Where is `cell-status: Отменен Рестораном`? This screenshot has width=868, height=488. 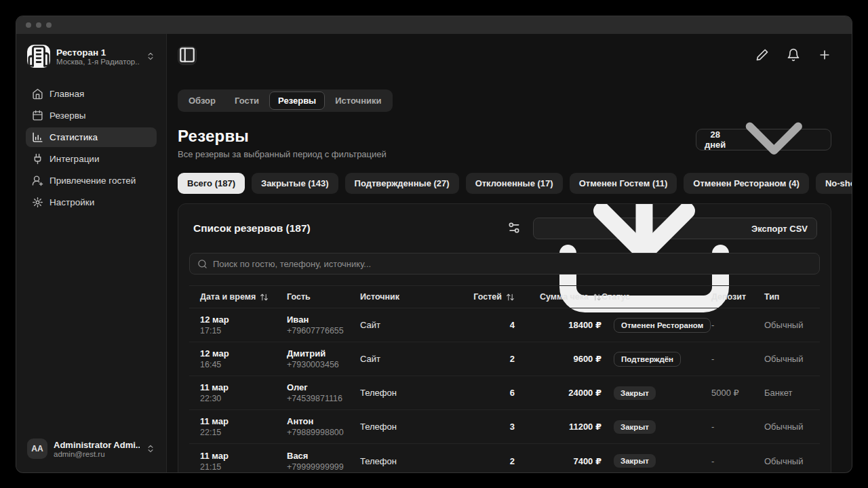
cell-status: Отменен Рестораном is located at coordinates (656, 325).